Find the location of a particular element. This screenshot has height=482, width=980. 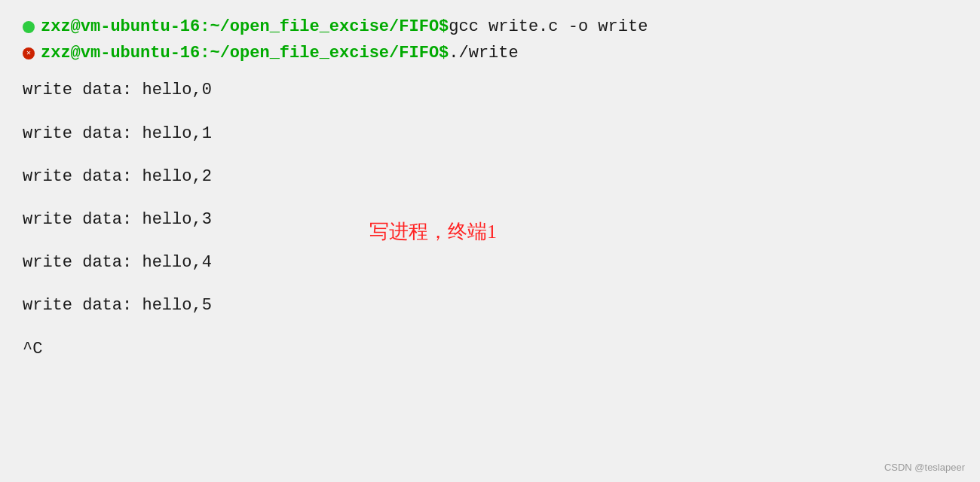

output-line-1: write data: hello,1 is located at coordinates (490, 134).